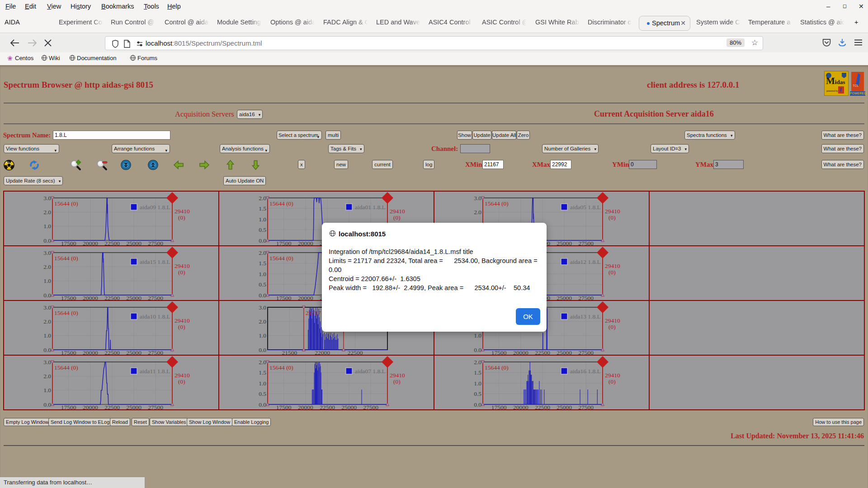  I want to click on svg-text: aida13 1.8.L, so click(585, 316).